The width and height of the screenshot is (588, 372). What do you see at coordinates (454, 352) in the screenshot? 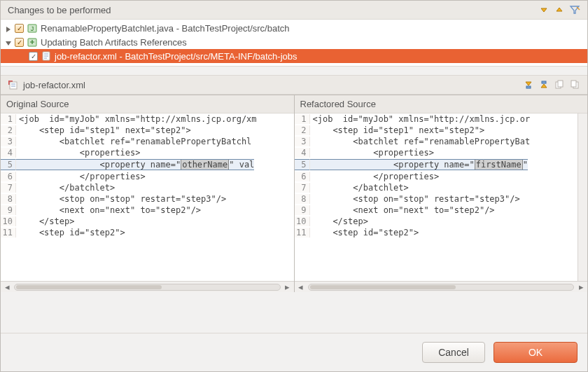
I see `cancel-button: Cancel` at bounding box center [454, 352].